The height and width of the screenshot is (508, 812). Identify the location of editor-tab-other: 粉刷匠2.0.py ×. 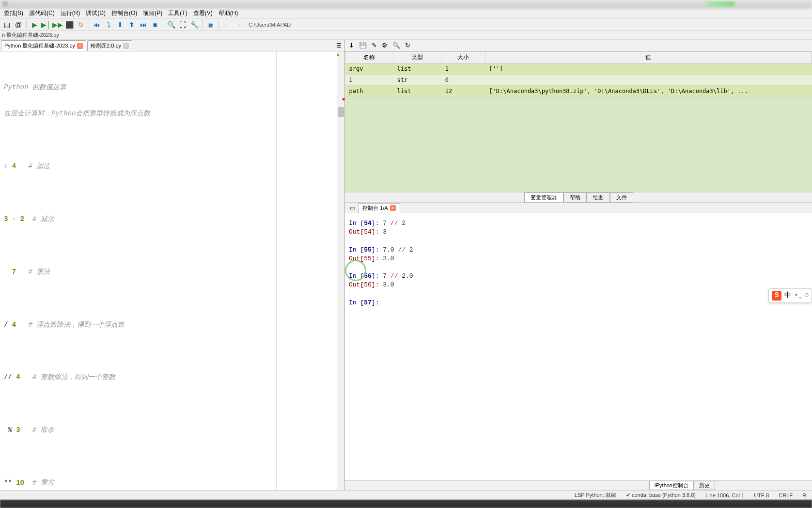
(109, 46).